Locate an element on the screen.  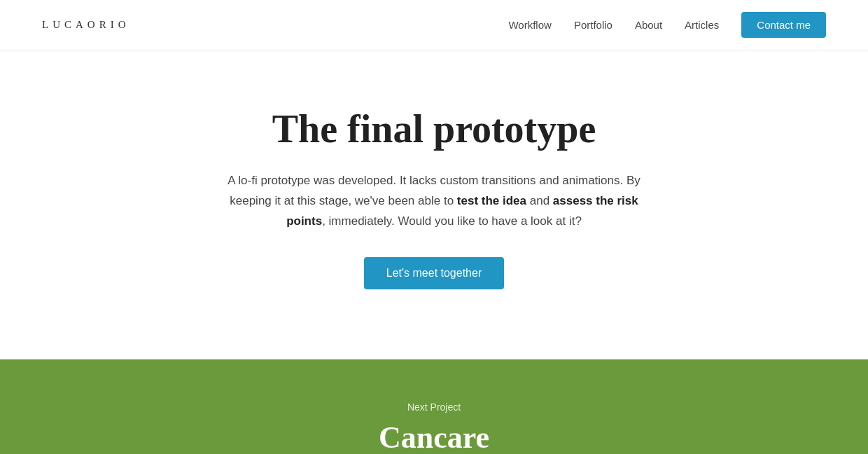
logo: LUCAORIO is located at coordinates (86, 25).